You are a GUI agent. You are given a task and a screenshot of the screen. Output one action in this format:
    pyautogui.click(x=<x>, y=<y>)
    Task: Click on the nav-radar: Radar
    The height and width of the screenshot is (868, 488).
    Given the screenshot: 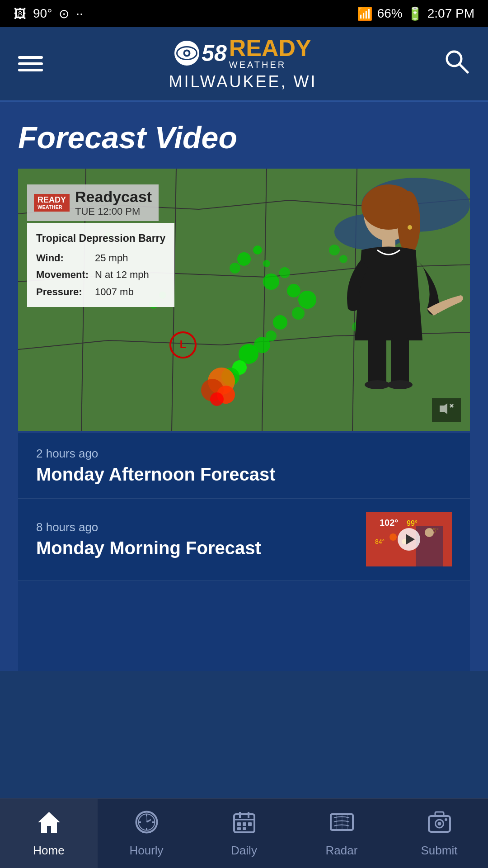 What is the action you would take?
    pyautogui.click(x=342, y=834)
    